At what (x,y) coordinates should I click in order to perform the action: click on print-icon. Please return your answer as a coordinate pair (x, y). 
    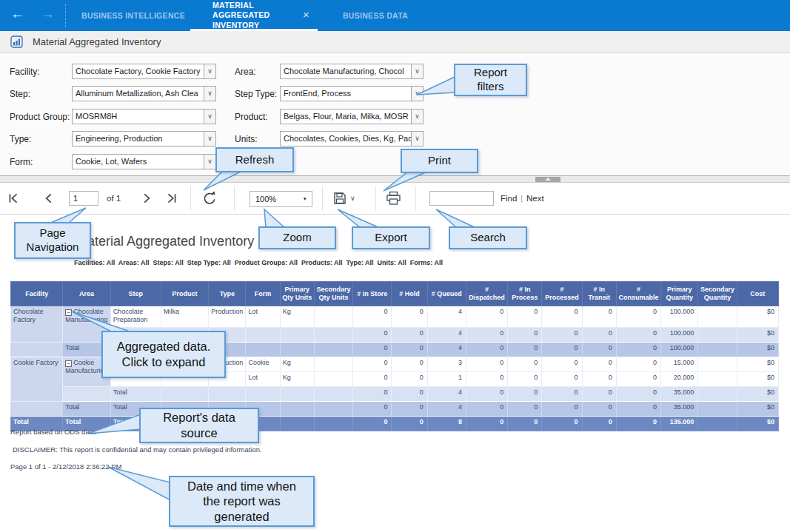
    Looking at the image, I should click on (394, 198).